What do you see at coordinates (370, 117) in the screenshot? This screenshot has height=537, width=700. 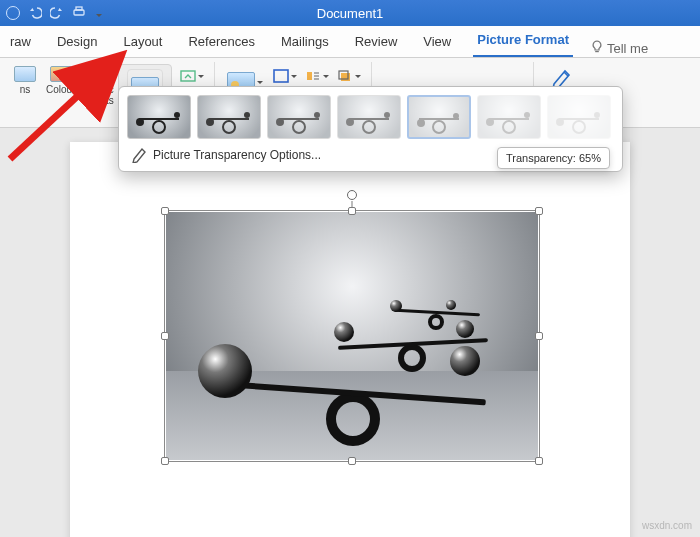 I see `transparency-presets` at bounding box center [370, 117].